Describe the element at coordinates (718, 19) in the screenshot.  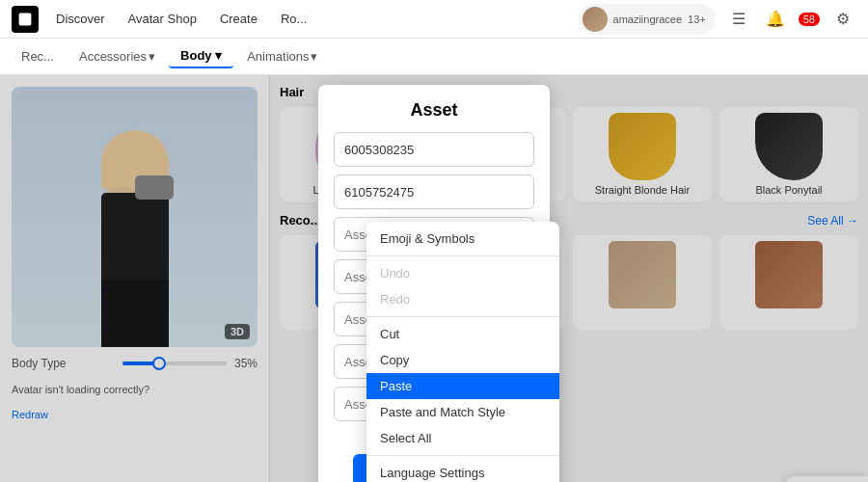
I see `nav-right: amaziingracee 13+ ☰ 🔔 58 ⚙` at that location.